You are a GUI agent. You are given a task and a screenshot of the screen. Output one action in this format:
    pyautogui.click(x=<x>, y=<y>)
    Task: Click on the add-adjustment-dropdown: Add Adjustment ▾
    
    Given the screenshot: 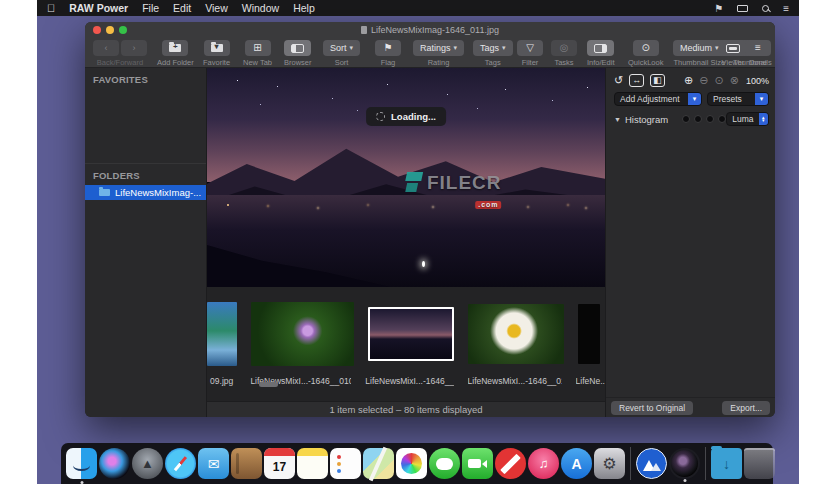 What is the action you would take?
    pyautogui.click(x=658, y=99)
    